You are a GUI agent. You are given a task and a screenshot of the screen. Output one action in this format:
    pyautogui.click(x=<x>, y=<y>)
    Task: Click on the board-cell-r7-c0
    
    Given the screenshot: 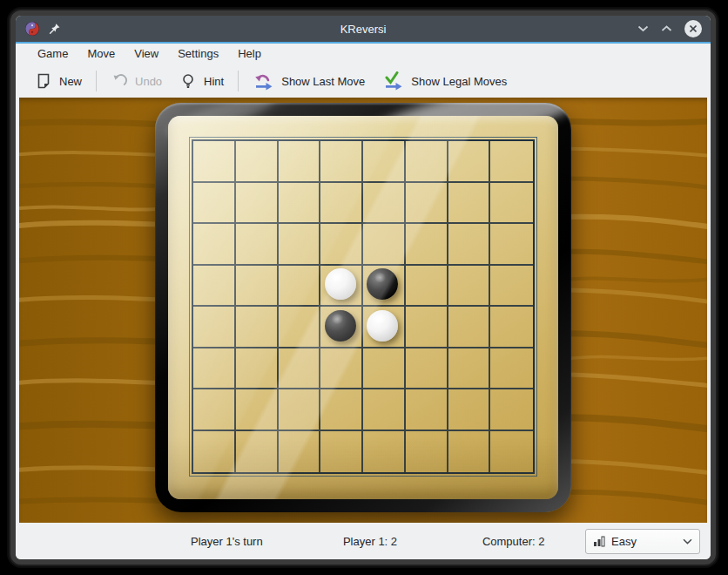 What is the action you would take?
    pyautogui.click(x=214, y=452)
    